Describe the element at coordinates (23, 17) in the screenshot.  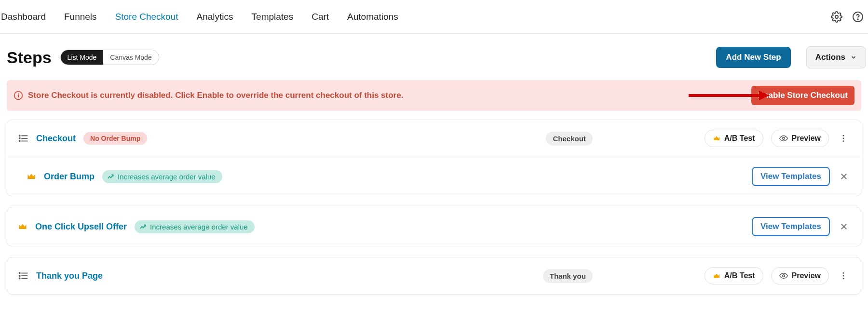
I see `nav-dashboard: Dashboard` at that location.